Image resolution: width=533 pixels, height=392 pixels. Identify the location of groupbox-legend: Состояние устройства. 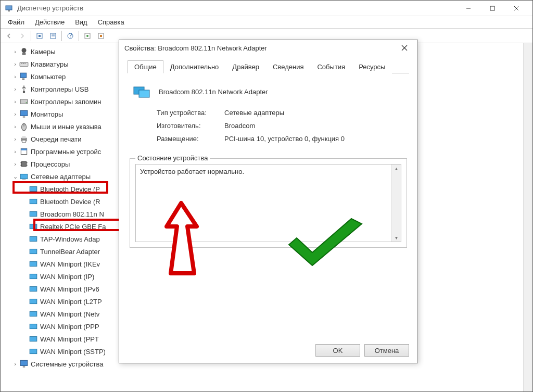
(173, 158).